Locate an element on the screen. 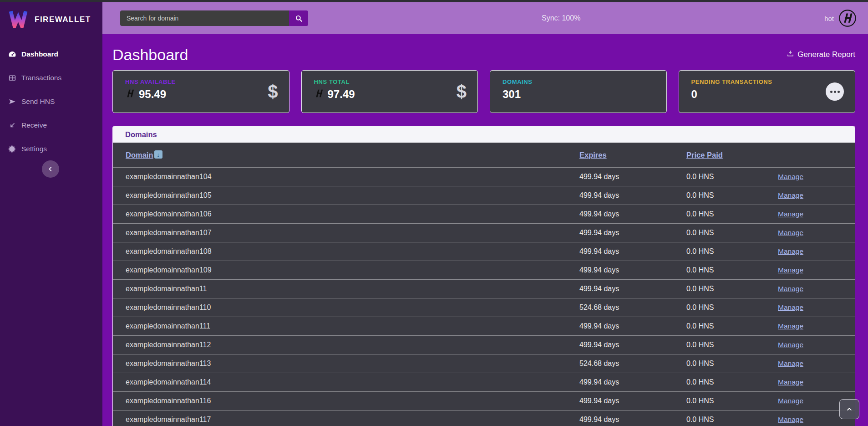 The image size is (868, 426). sidebar-item-transactions: Transactions is located at coordinates (51, 78).